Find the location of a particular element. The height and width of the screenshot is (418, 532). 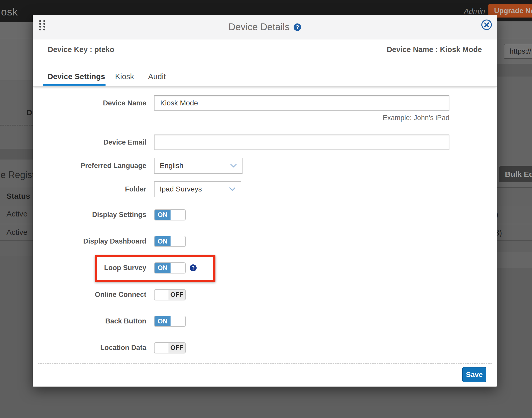

display-dashboard-label: Display Dashboard is located at coordinates (97, 241).